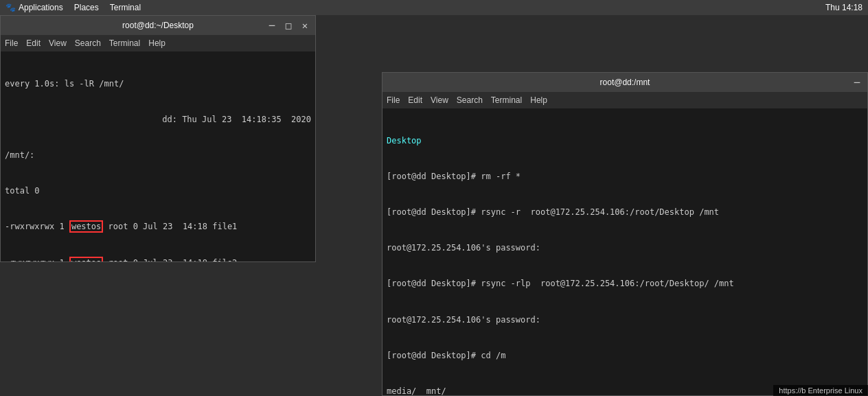 The height and width of the screenshot is (396, 868). What do you see at coordinates (158, 25) in the screenshot?
I see `title-1: root@dd:~/Desktop` at bounding box center [158, 25].